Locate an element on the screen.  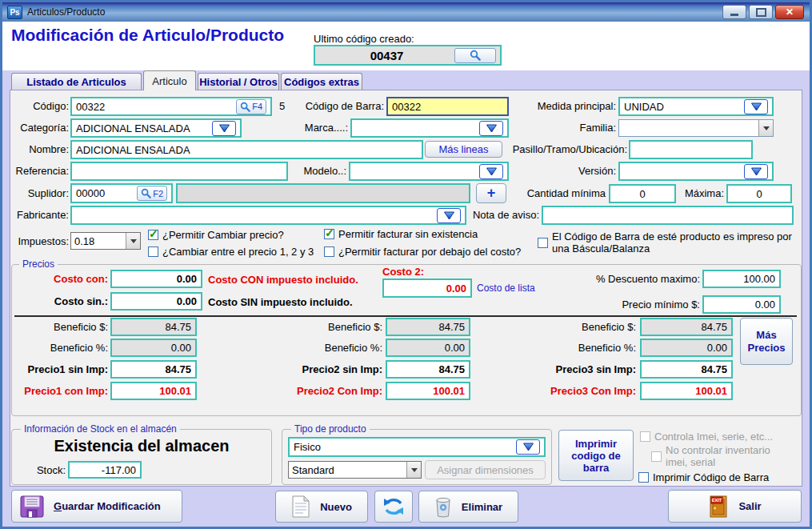
costo2-field: 0.00 is located at coordinates (427, 288).